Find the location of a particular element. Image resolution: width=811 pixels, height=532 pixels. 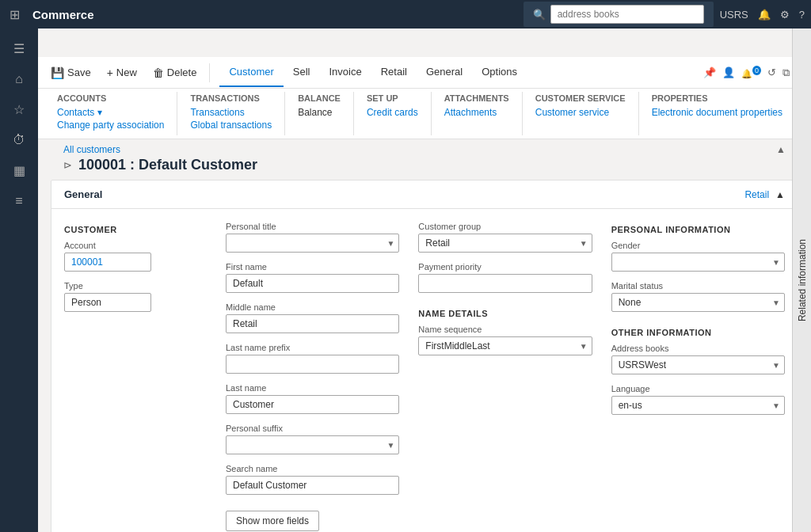

search-name-input is located at coordinates (312, 485).